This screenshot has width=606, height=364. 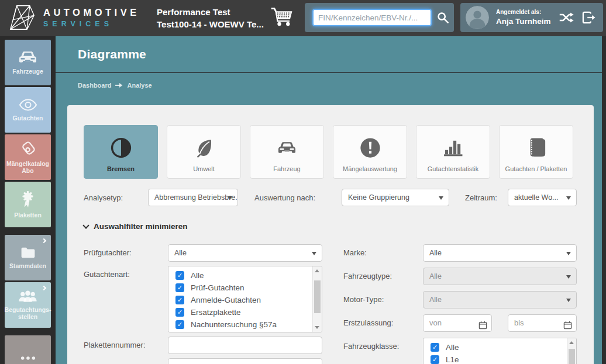 I want to click on sidebar-item-label: Mängelkatalog Abo, so click(x=28, y=167).